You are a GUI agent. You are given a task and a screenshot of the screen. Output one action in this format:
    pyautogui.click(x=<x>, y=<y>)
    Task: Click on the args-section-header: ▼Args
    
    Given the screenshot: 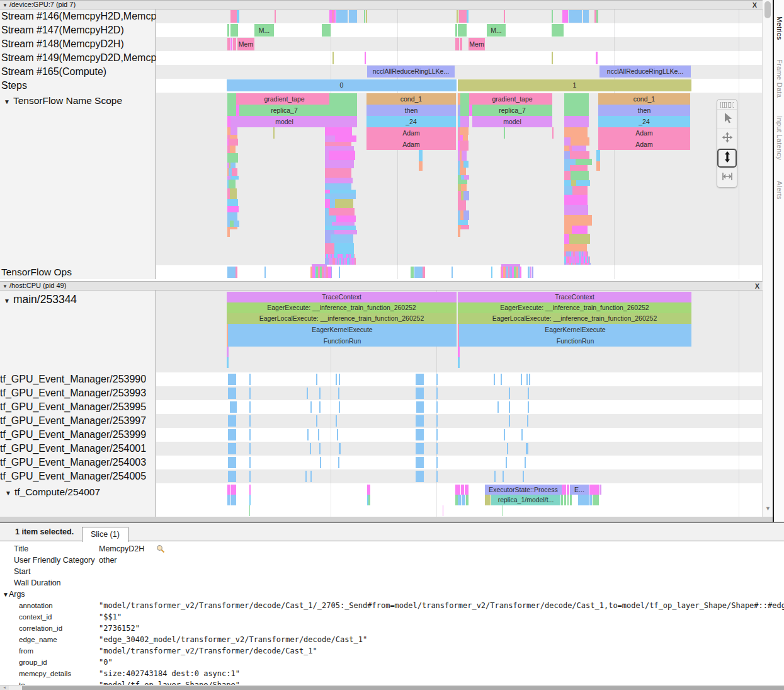 What is the action you would take?
    pyautogui.click(x=14, y=594)
    